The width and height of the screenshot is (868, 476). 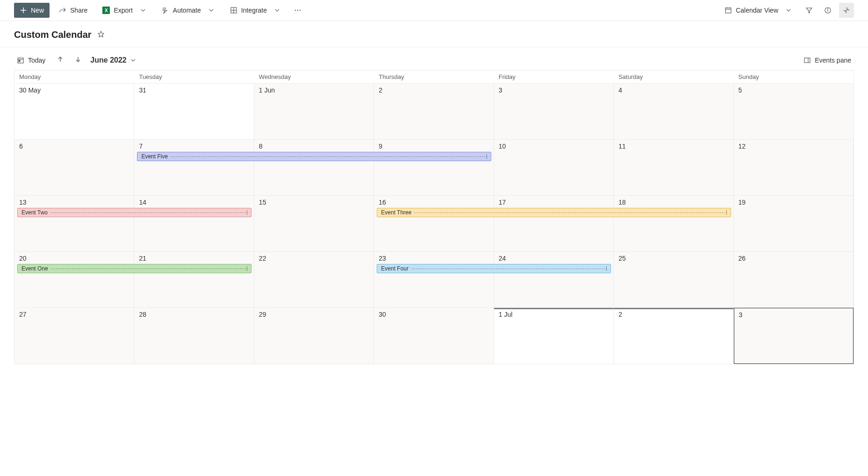 What do you see at coordinates (135, 269) in the screenshot?
I see `event-bar: Event One` at bounding box center [135, 269].